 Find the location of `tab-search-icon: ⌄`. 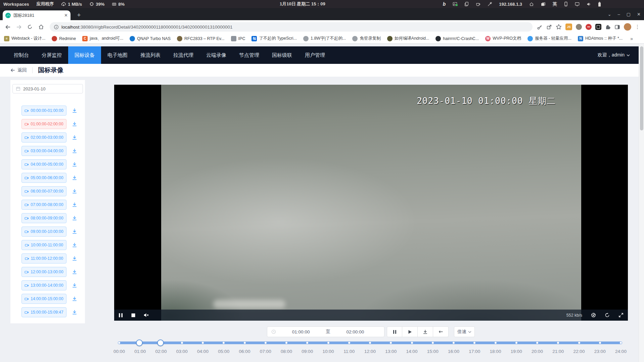

tab-search-icon: ⌄ is located at coordinates (610, 14).